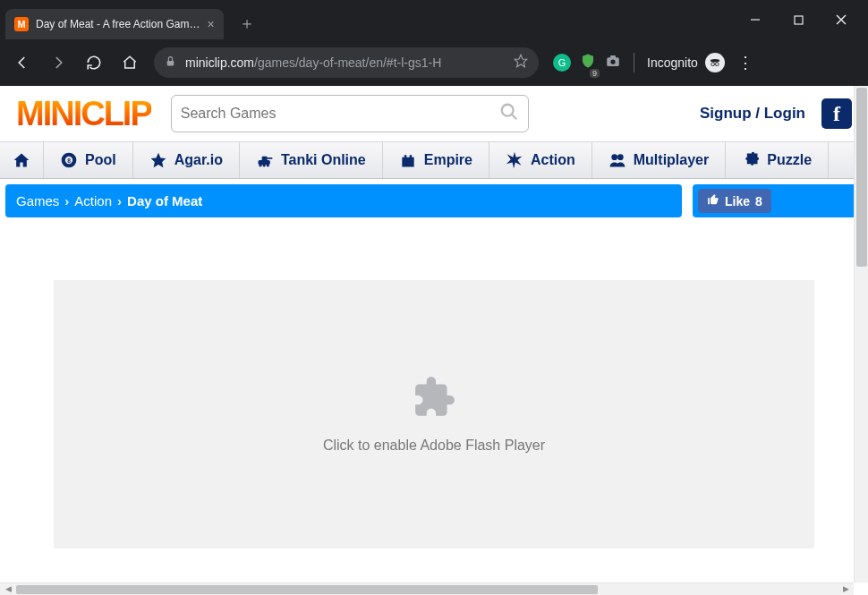  What do you see at coordinates (437, 160) in the screenshot?
I see `nav-item-empire: Empire` at bounding box center [437, 160].